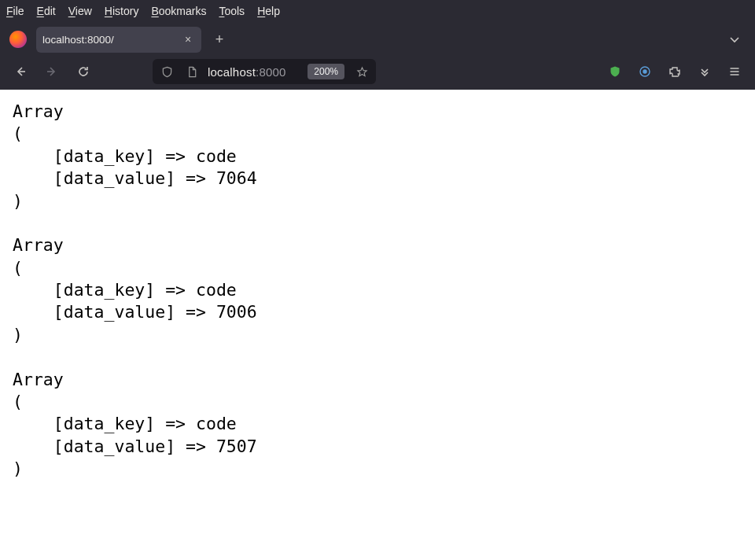 Image resolution: width=755 pixels, height=560 pixels. I want to click on reload-button, so click(83, 72).